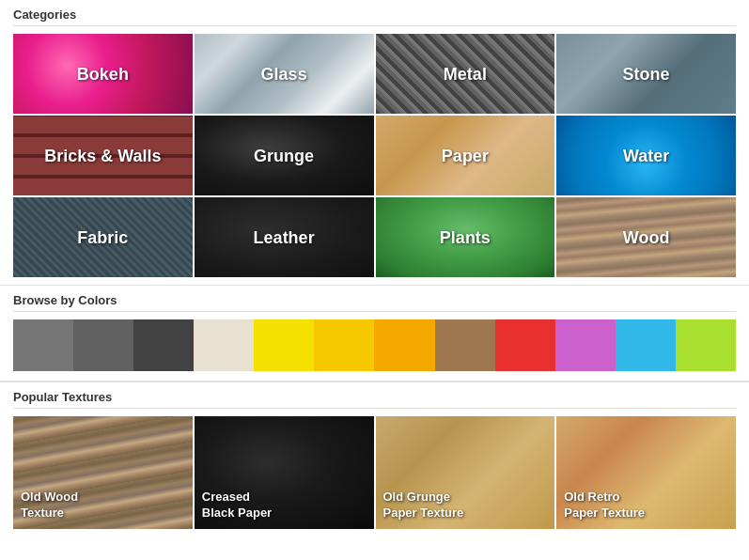 This screenshot has width=749, height=560. Describe the element at coordinates (374, 399) in the screenshot. I see `popular-textures-title: Popular Textures` at that location.